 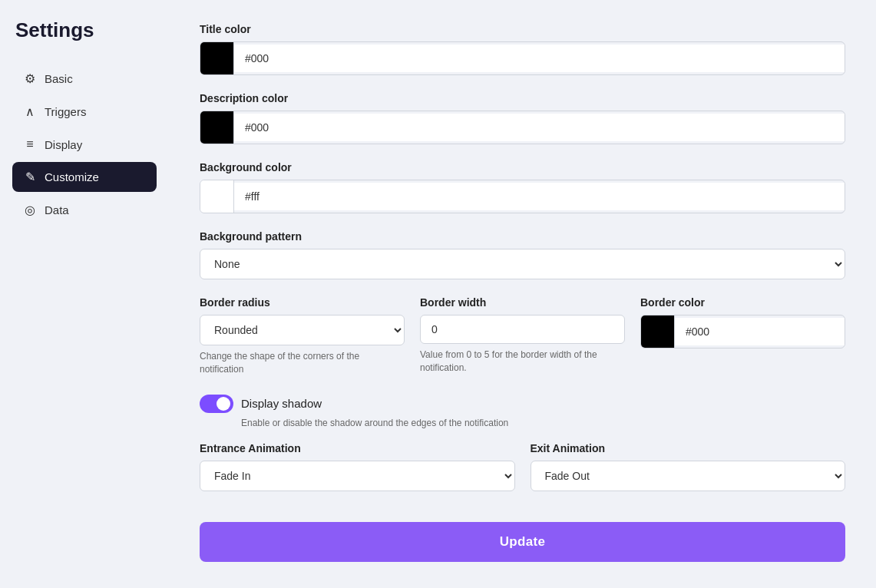 I want to click on sidebar-item-display-label: Display, so click(x=63, y=144).